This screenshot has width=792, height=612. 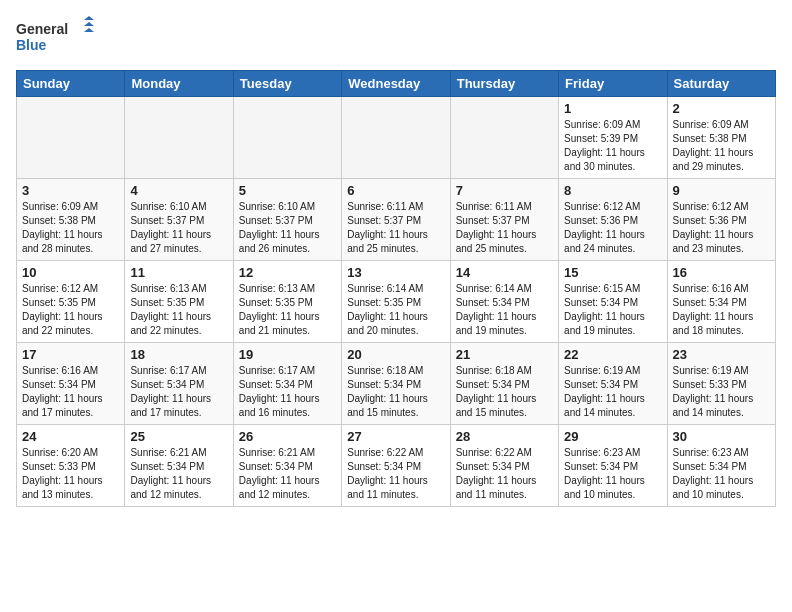 I want to click on day-number: 20, so click(x=396, y=354).